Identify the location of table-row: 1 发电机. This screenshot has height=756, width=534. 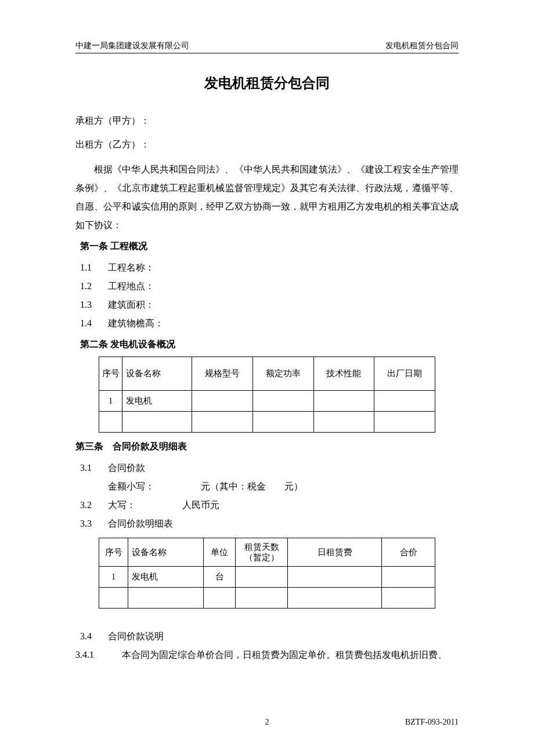
(267, 401).